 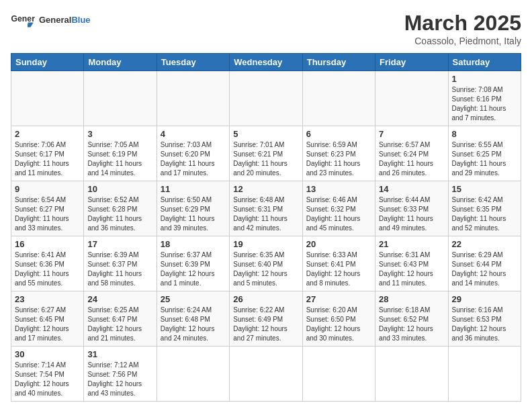 I want to click on day-number: 13, so click(x=339, y=189).